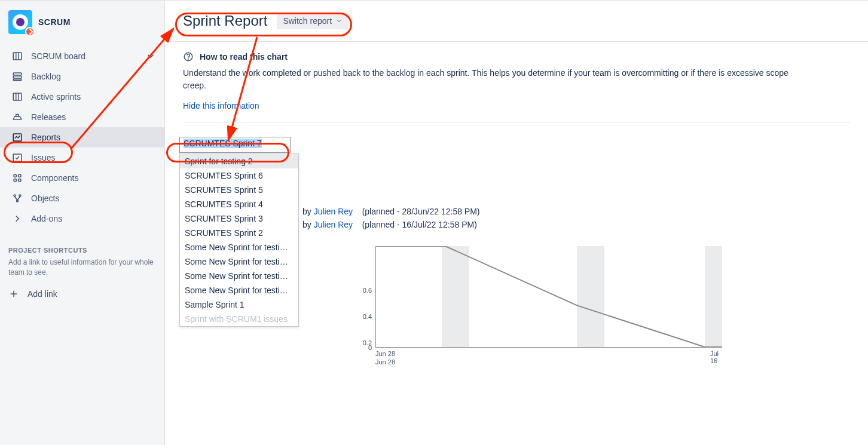 This screenshot has width=868, height=445. What do you see at coordinates (82, 294) in the screenshot?
I see `add-link-button: Add link` at bounding box center [82, 294].